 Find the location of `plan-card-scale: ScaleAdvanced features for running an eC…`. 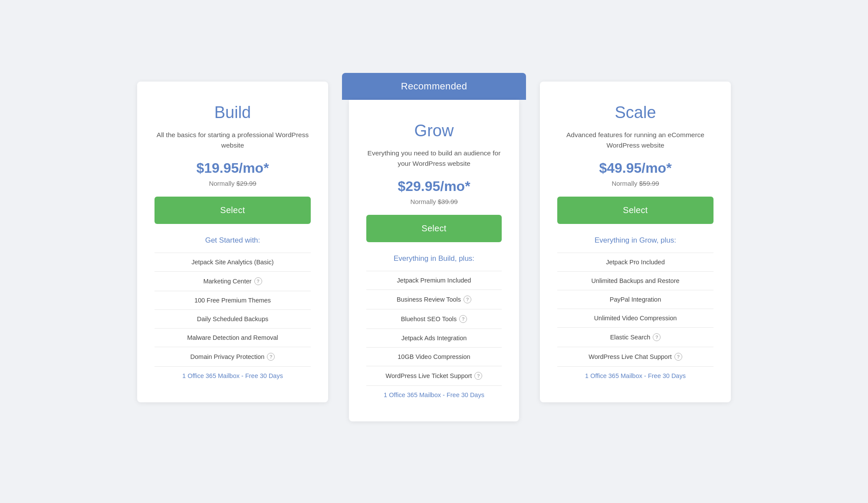

plan-card-scale: ScaleAdvanced features for running an eC… is located at coordinates (635, 242).